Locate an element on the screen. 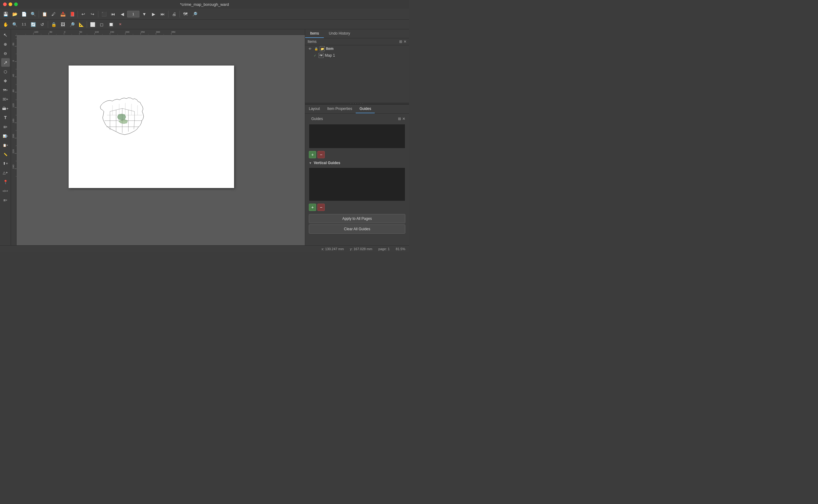 Image resolution: width=818 pixels, height=504 pixels. add-image-tool: 🏔+ is located at coordinates (5, 108).